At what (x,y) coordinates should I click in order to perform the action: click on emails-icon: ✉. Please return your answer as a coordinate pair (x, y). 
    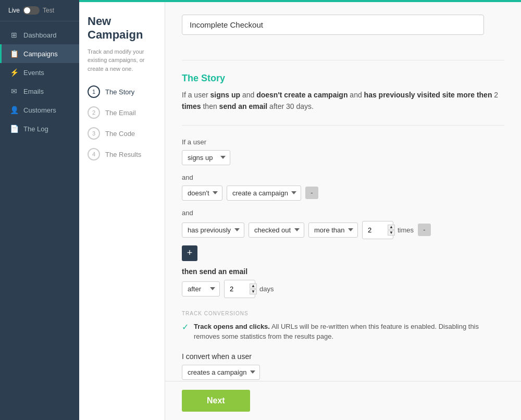
    Looking at the image, I should click on (14, 91).